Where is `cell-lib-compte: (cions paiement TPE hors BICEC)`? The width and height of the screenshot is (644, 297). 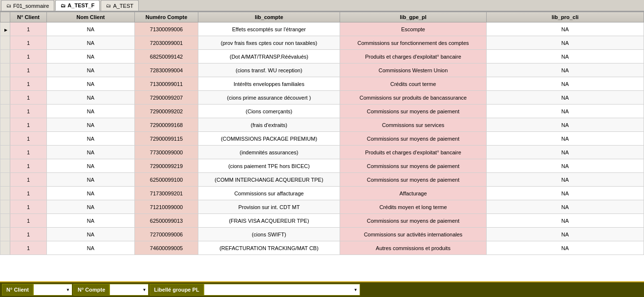 cell-lib-compte: (cions paiement TPE hors BICEC) is located at coordinates (269, 166).